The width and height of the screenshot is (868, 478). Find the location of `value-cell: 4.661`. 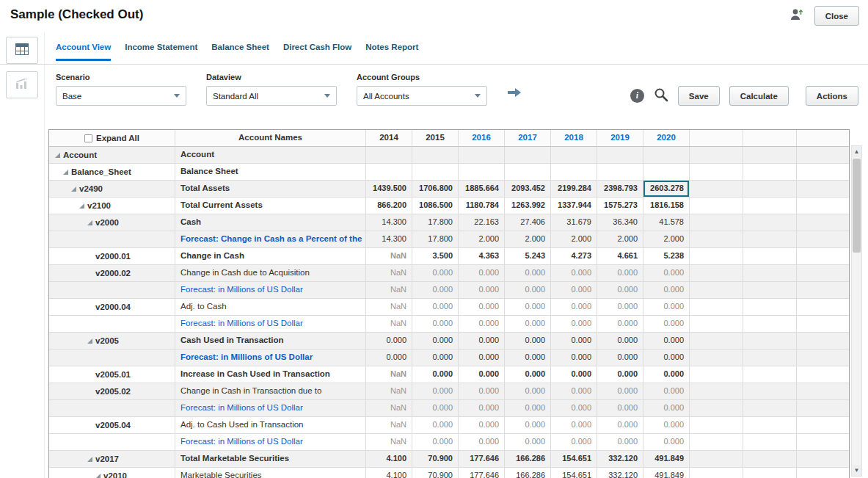

value-cell: 4.661 is located at coordinates (621, 256).